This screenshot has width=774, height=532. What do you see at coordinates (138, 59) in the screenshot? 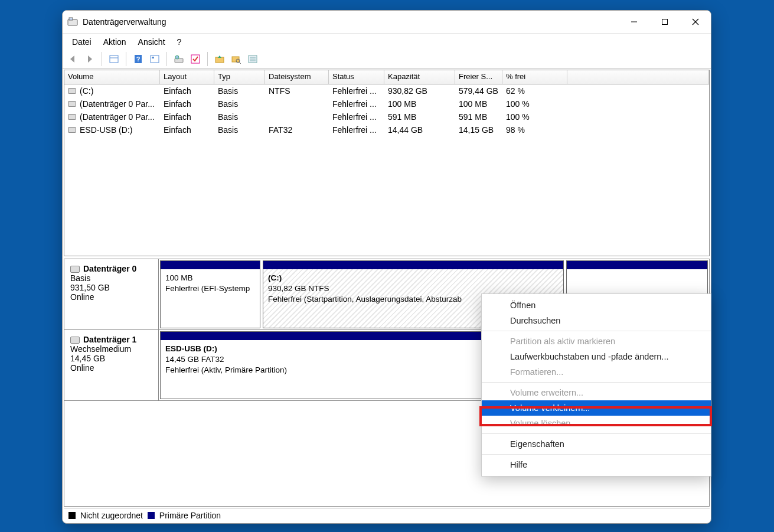
I see `help-icon: ?` at bounding box center [138, 59].